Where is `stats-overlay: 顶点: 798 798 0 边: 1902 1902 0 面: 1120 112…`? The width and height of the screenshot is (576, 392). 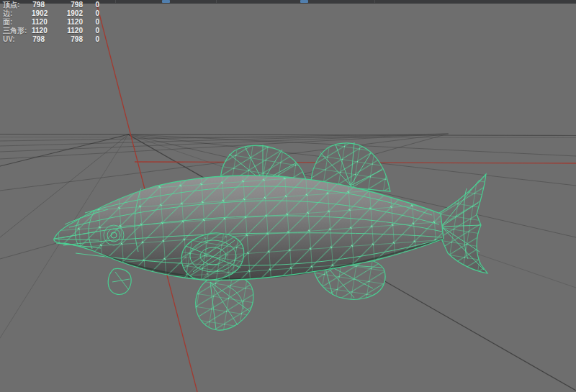 stats-overlay: 顶点: 798 798 0 边: 1902 1902 0 面: 1120 112… is located at coordinates (51, 22).